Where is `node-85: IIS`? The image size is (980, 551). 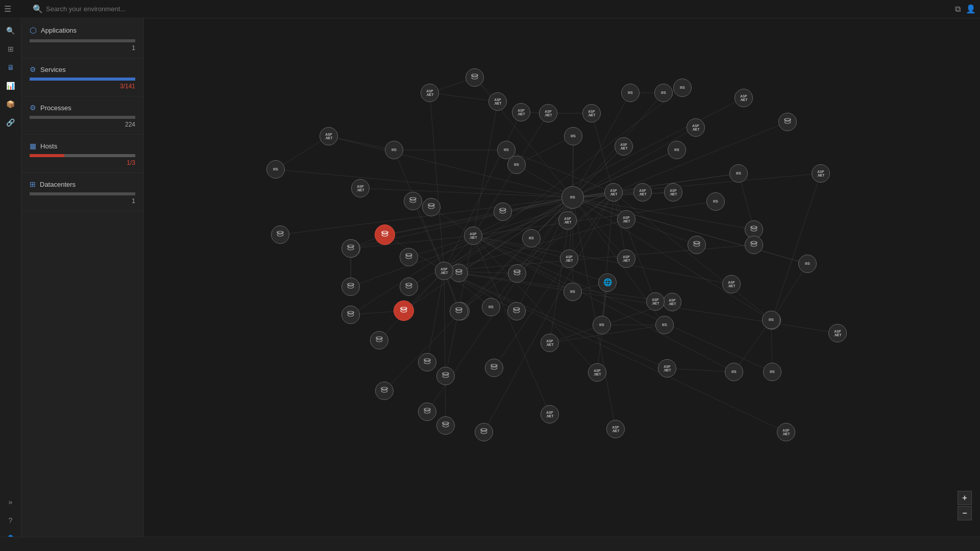 node-85: IIS is located at coordinates (771, 320).